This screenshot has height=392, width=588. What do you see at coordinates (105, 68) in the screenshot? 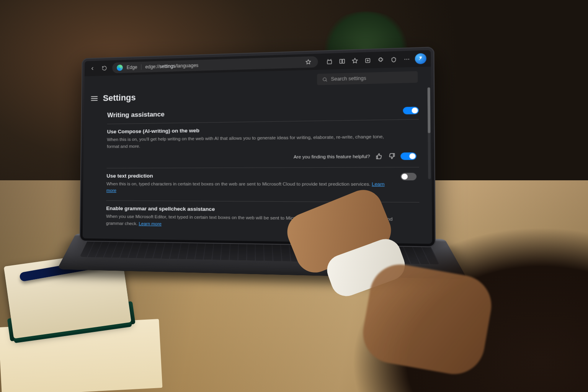
I see `refresh-button` at bounding box center [105, 68].